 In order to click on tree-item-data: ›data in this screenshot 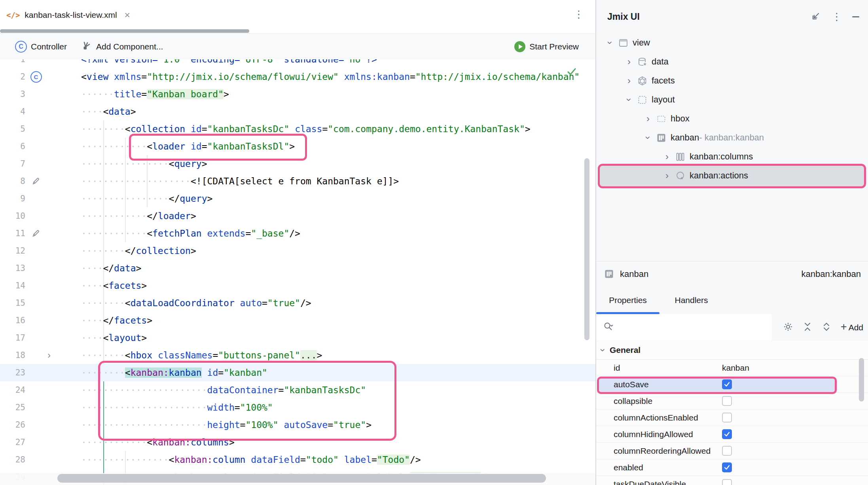, I will do `click(732, 62)`.